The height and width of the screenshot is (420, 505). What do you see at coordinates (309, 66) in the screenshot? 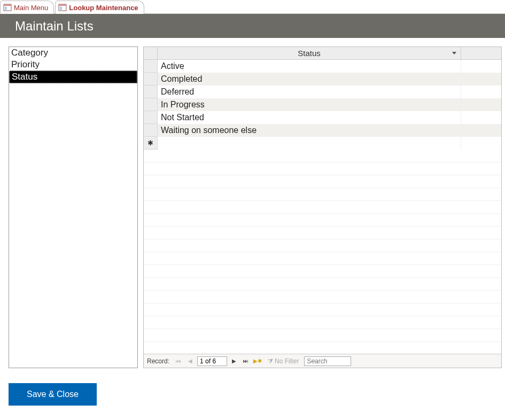
I see `cell-status: Active` at bounding box center [309, 66].